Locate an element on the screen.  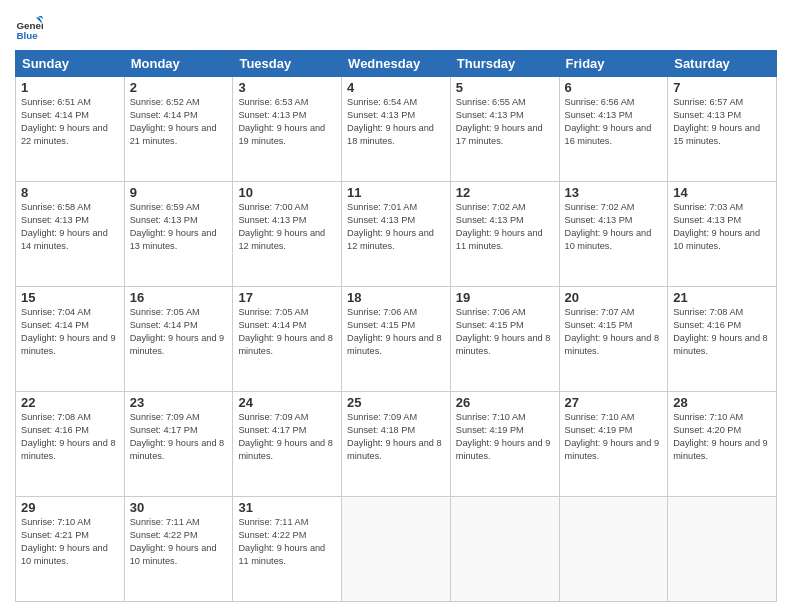
day-info: Sunrise: 7:09 AMSunset: 4:18 PMDaylight:… is located at coordinates (394, 436).